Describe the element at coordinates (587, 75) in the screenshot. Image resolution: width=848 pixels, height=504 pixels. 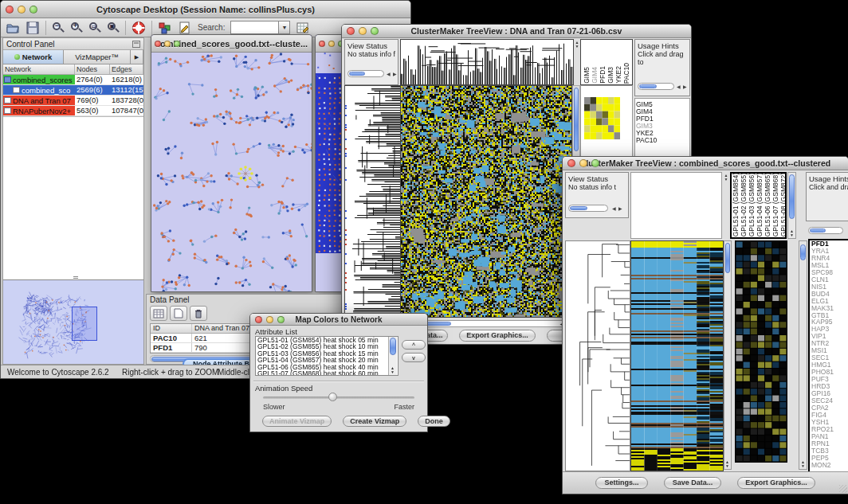
I see `column-label: GIM5` at that location.